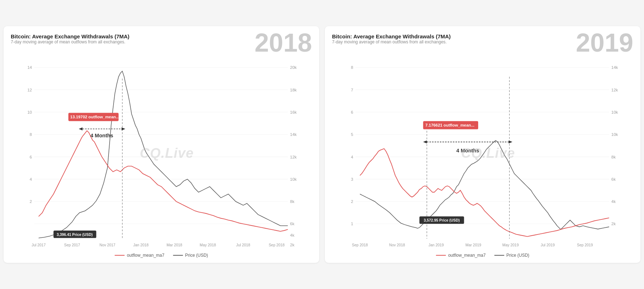 The image size is (644, 289). Describe the element at coordinates (425, 142) in the screenshot. I see `arrow-left-2019` at that location.